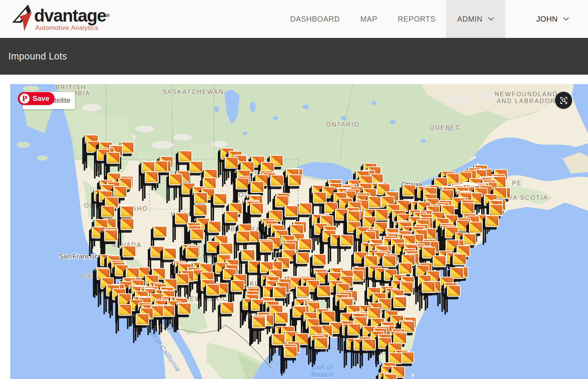 This screenshot has height=379, width=588. I want to click on brand-arrow-icon, so click(23, 17).